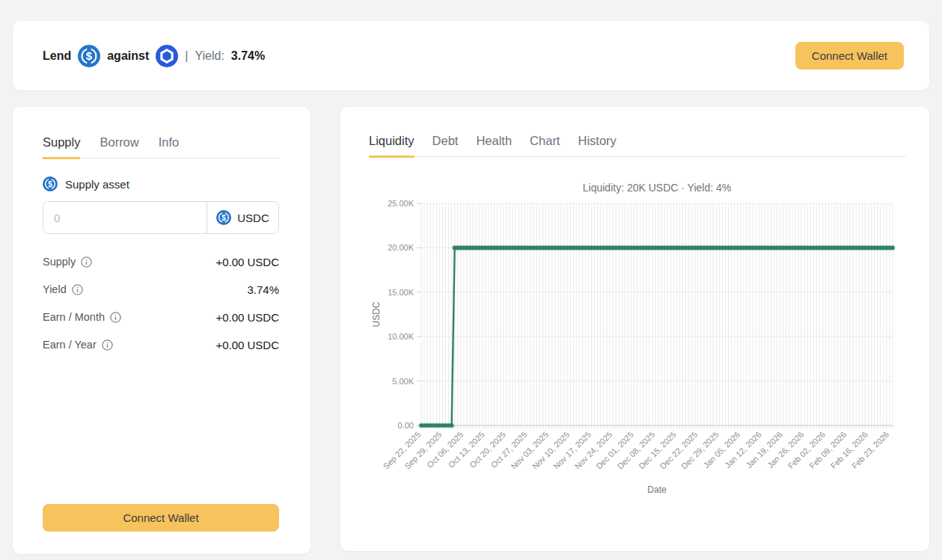 This screenshot has width=942, height=560. What do you see at coordinates (154, 56) in the screenshot?
I see `market-summary: Lend $ against | Yield: 3.74%` at bounding box center [154, 56].